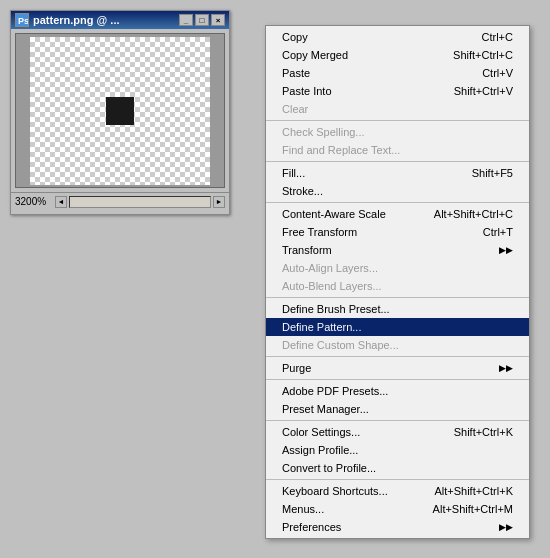 The height and width of the screenshot is (558, 550). Describe the element at coordinates (398, 309) in the screenshot. I see `menu-item-define-brush: Define Brush Preset...` at that location.